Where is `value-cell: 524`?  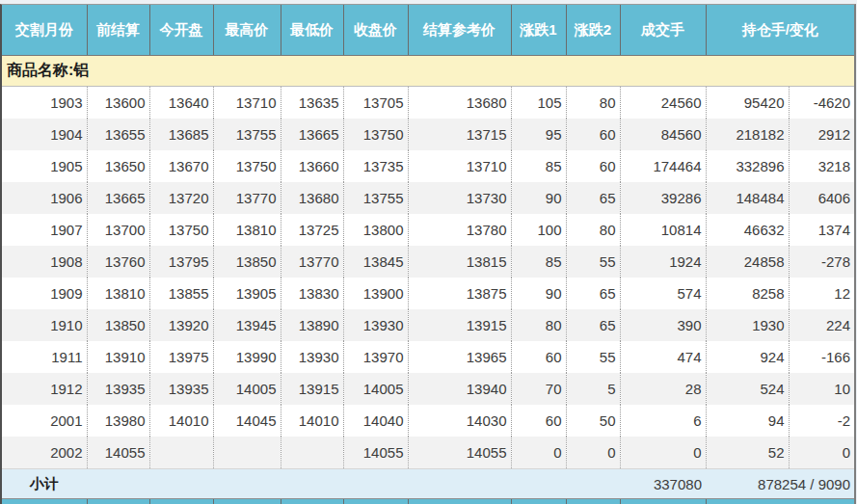 value-cell: 524 is located at coordinates (747, 389).